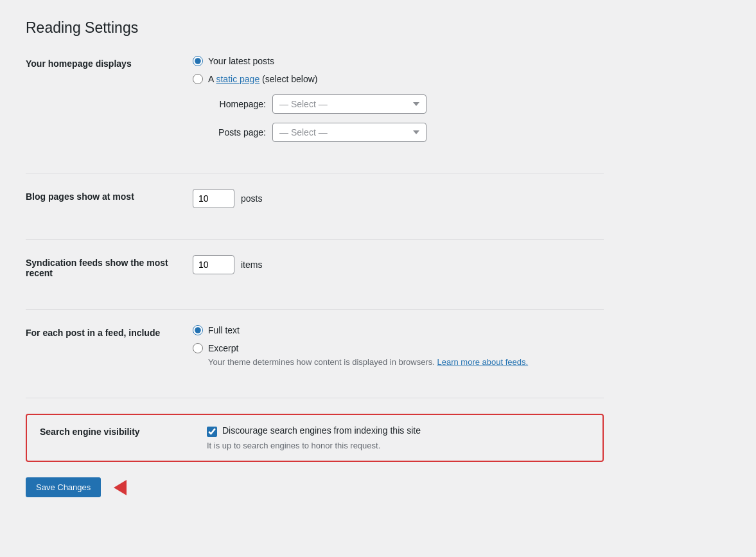 Image resolution: width=756 pixels, height=557 pixels. What do you see at coordinates (315, 353) in the screenshot?
I see `feed-include-row: For each post in a feed, include Full te…` at bounding box center [315, 353].